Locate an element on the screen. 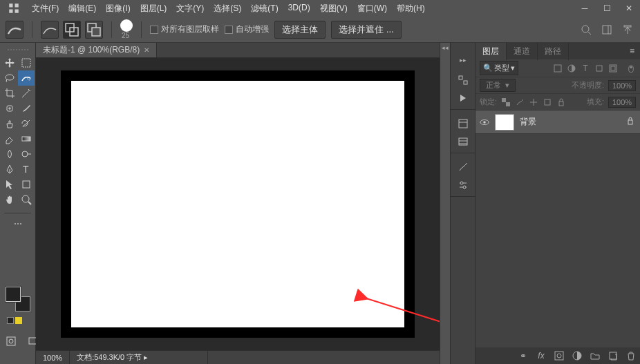  gradient-tool is located at coordinates (26, 139).